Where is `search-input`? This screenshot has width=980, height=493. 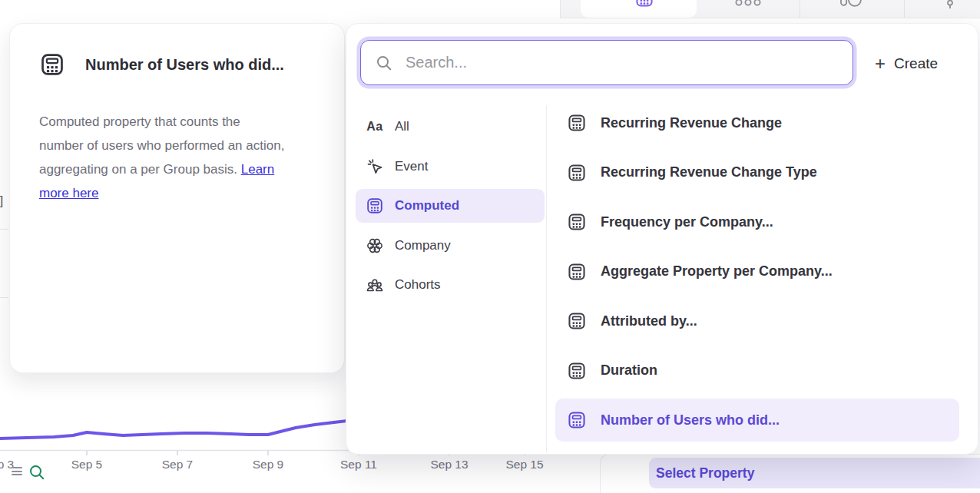 search-input is located at coordinates (623, 63).